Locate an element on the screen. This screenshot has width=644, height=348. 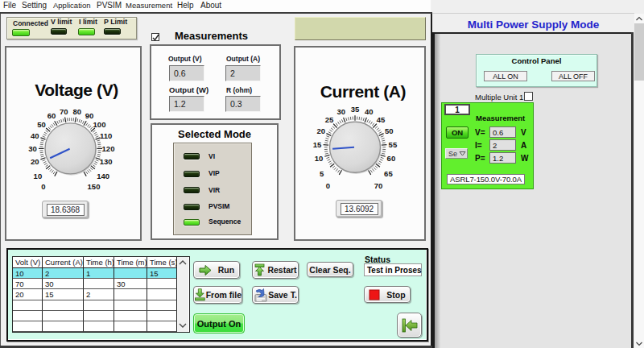
svg-text: 45 is located at coordinates (382, 119).